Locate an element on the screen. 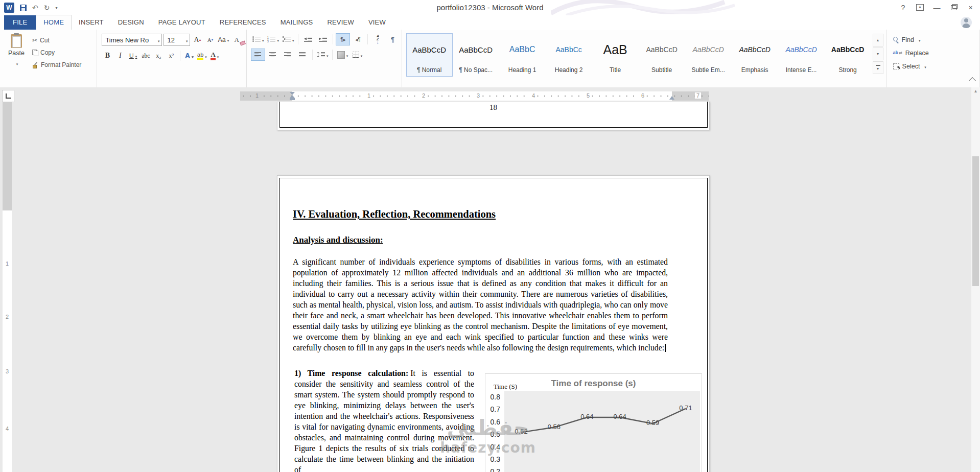 The width and height of the screenshot is (980, 472). line-spacing-button is located at coordinates (323, 55).